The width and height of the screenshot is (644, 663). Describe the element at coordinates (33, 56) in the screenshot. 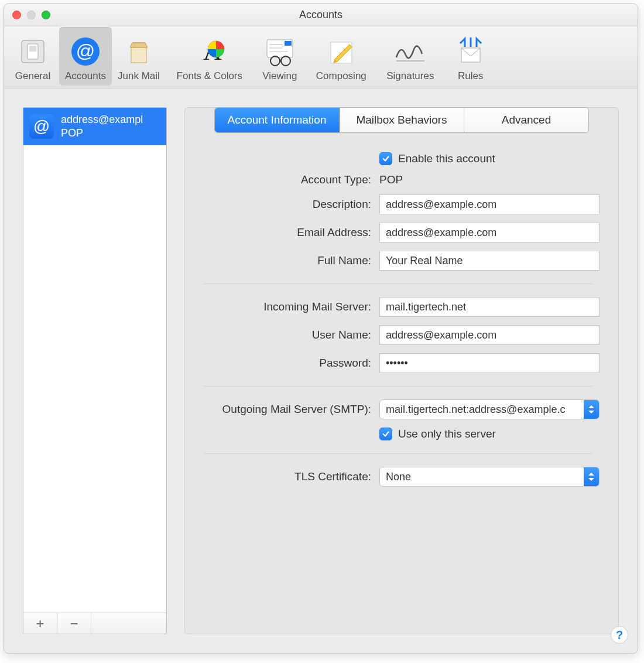

I see `toolbar-item-general: General` at that location.